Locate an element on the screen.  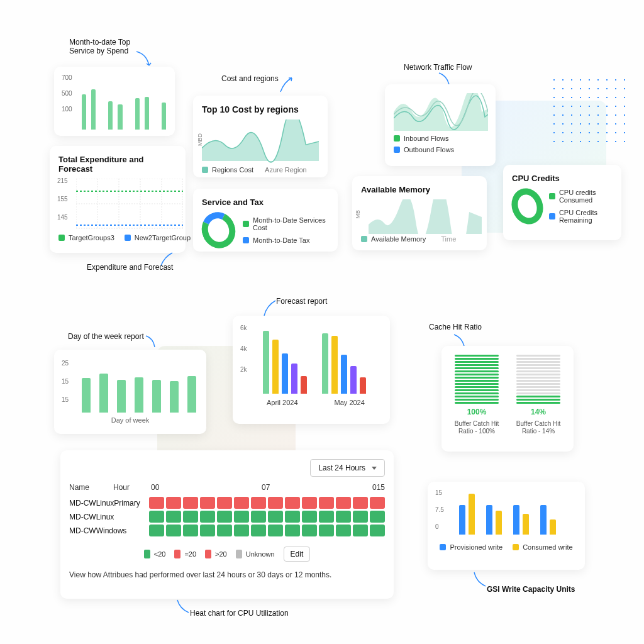
gsi-legend: Consumed write is located at coordinates (547, 547).